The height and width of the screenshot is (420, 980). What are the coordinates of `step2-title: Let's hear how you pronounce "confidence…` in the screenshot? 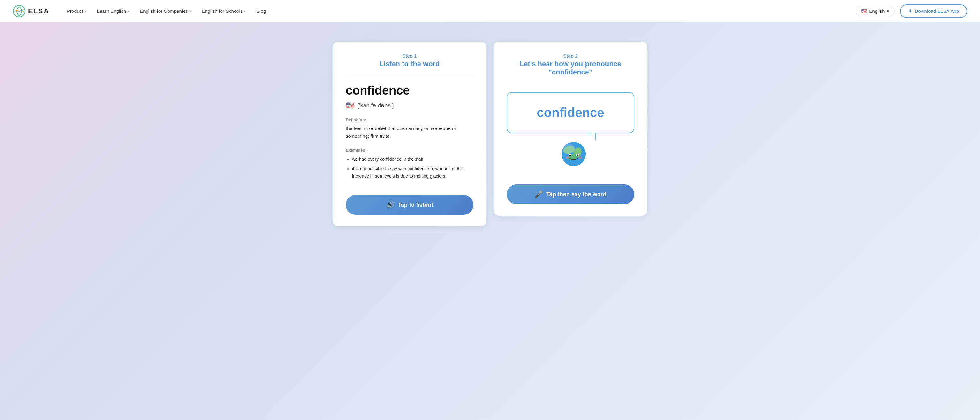 It's located at (571, 68).